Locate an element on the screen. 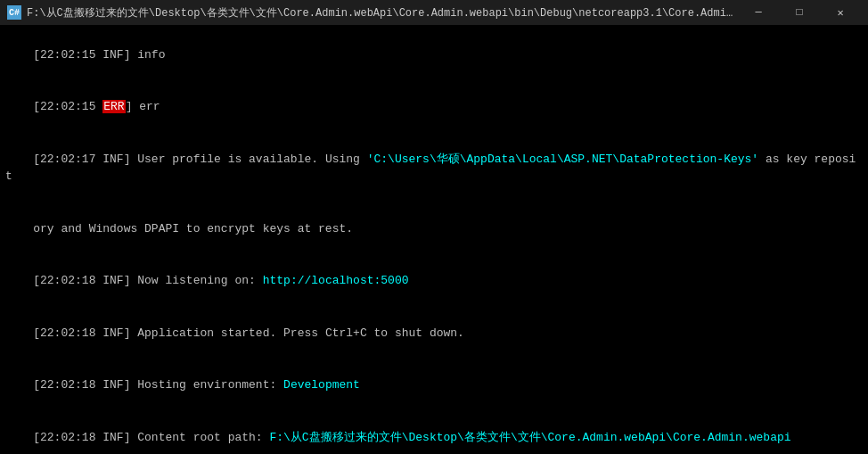 This screenshot has width=868, height=454. log-level-err: ERR is located at coordinates (114, 107).